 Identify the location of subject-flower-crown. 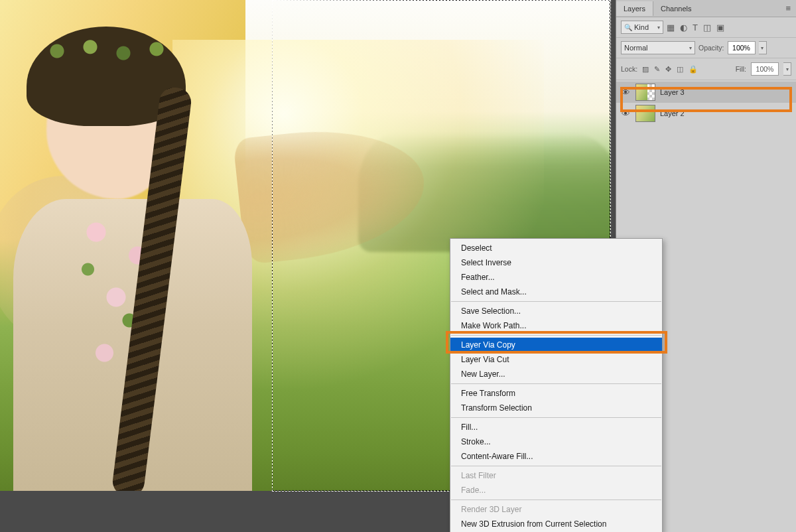
(107, 51).